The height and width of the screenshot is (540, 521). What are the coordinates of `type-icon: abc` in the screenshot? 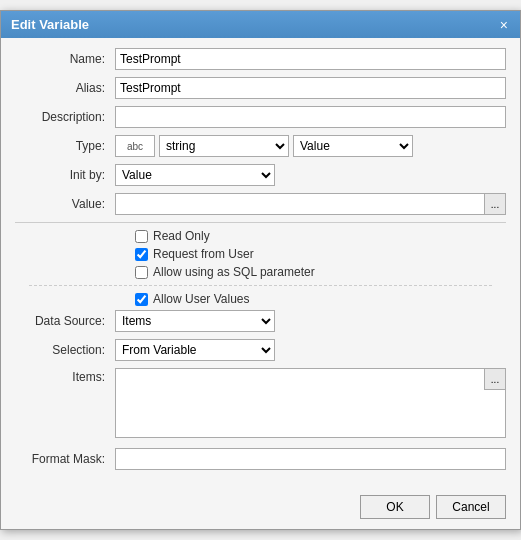 It's located at (135, 146).